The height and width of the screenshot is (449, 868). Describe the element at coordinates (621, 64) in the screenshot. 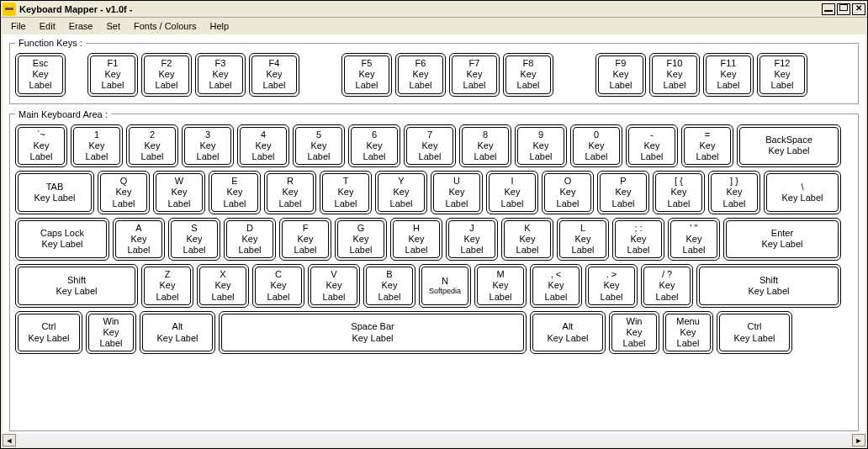

I see `key-cap: F9` at that location.